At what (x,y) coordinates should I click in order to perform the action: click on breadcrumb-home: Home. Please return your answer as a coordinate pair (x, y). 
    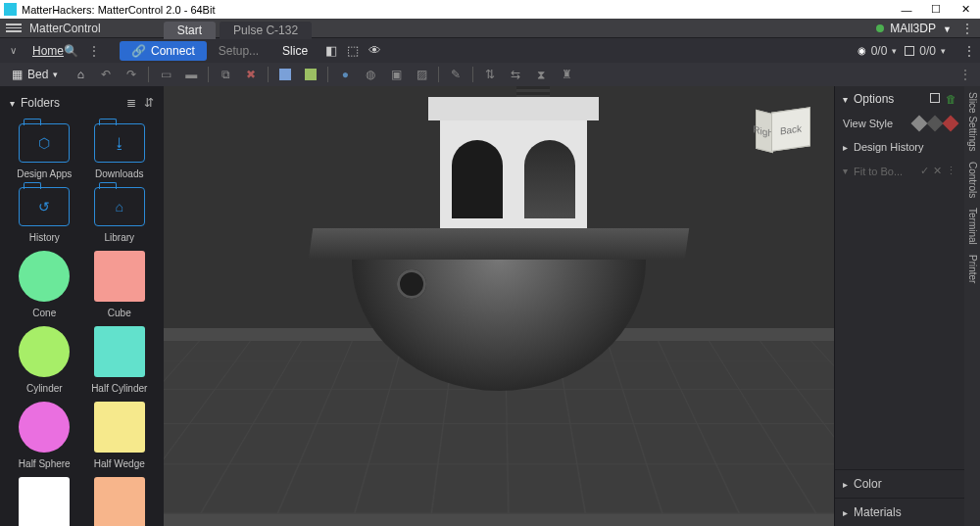
    Looking at the image, I should click on (48, 51).